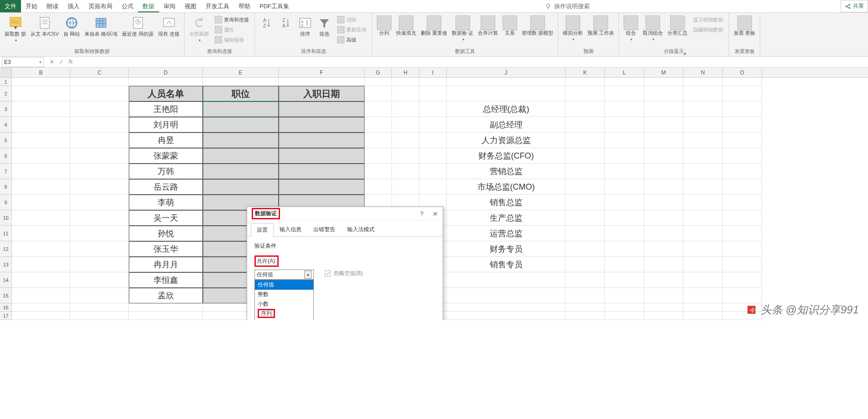 The image size is (868, 419). Describe the element at coordinates (6, 72) in the screenshot. I see `select-all` at that location.